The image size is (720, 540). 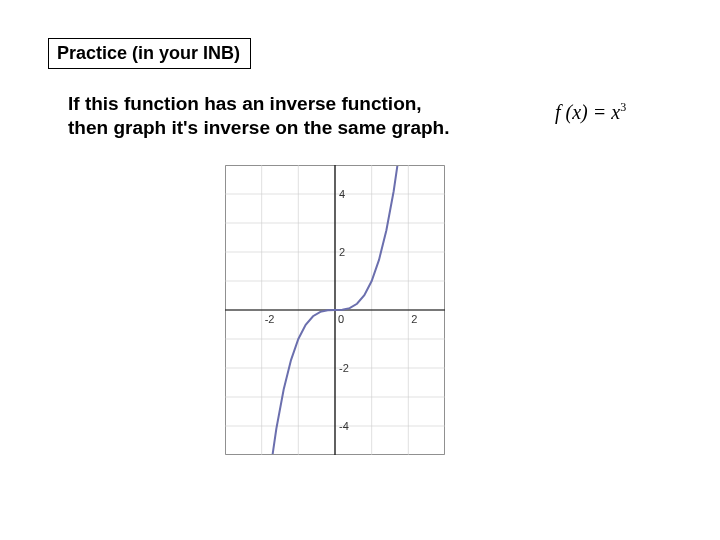 What do you see at coordinates (342, 194) in the screenshot?
I see `svg-text: 4` at bounding box center [342, 194].